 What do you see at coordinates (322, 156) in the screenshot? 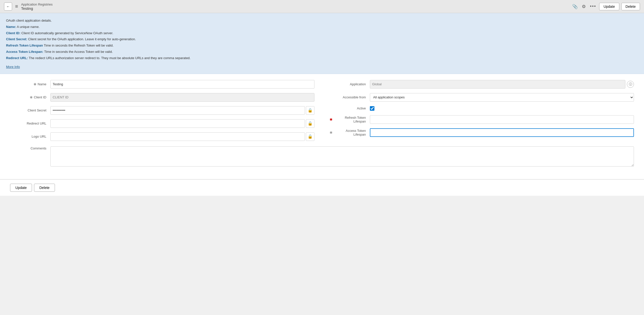
I see `comments-row: Comments` at bounding box center [322, 156].